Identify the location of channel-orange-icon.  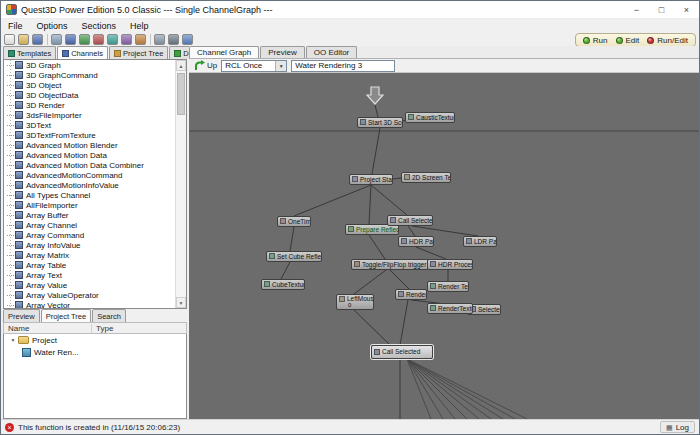
(140, 40).